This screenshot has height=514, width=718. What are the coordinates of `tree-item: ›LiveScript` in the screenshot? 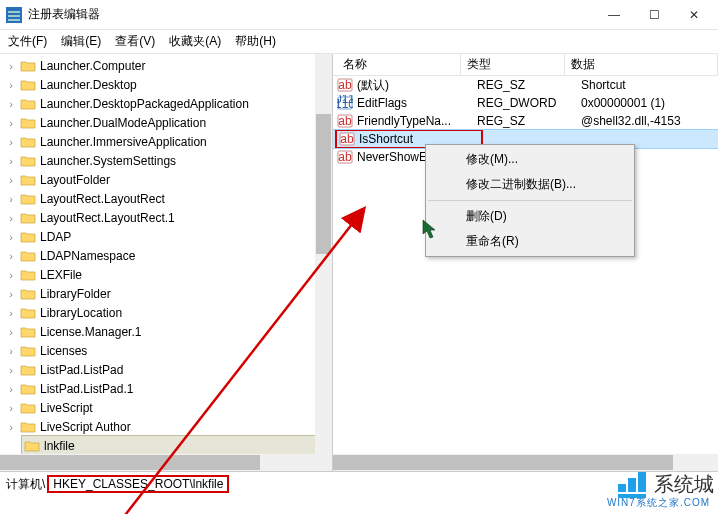 It's located at (166, 408).